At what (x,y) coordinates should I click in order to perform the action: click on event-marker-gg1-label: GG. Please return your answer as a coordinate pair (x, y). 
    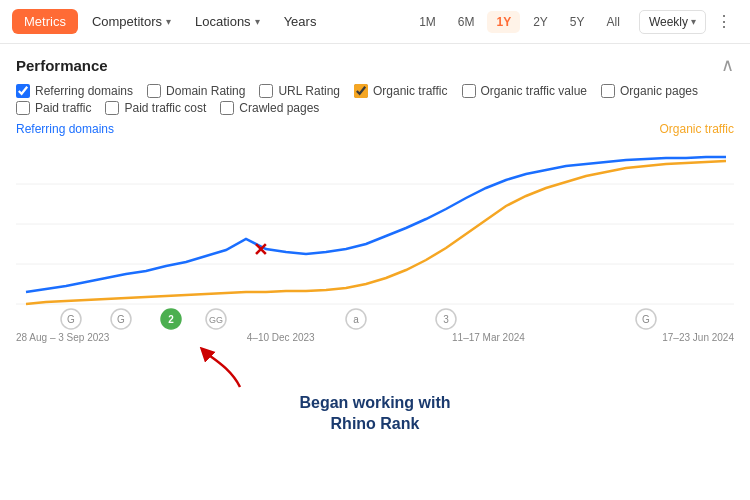
    Looking at the image, I should click on (216, 320).